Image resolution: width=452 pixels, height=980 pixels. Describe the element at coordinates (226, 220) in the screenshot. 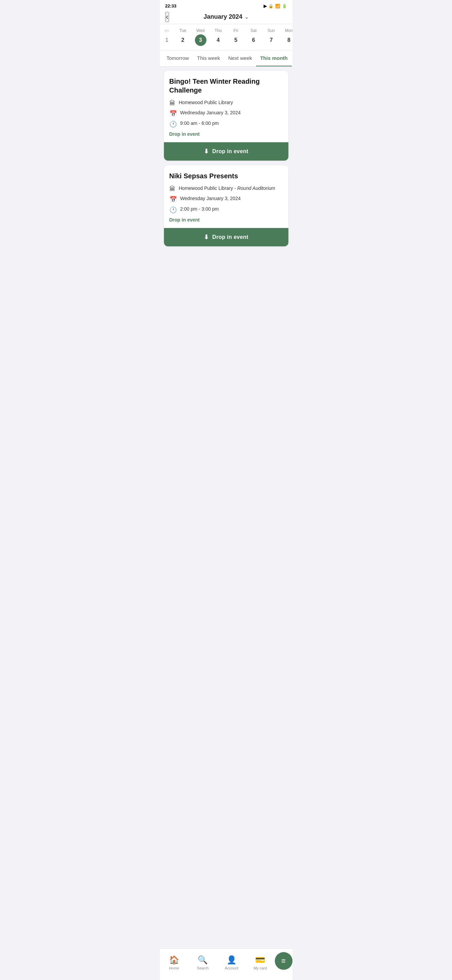

I see `drop-in-label-2: Drop in event` at that location.